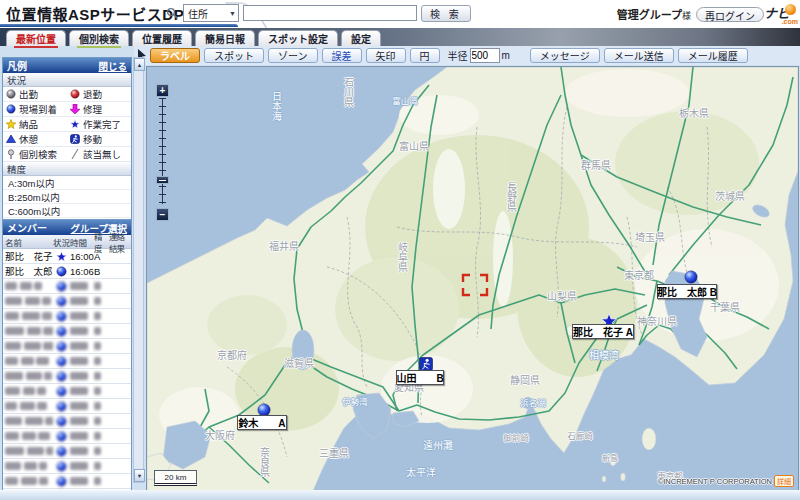 The width and height of the screenshot is (800, 500). Describe the element at coordinates (232, 14) in the screenshot. I see `chevron-down-icon: ▼` at that location.